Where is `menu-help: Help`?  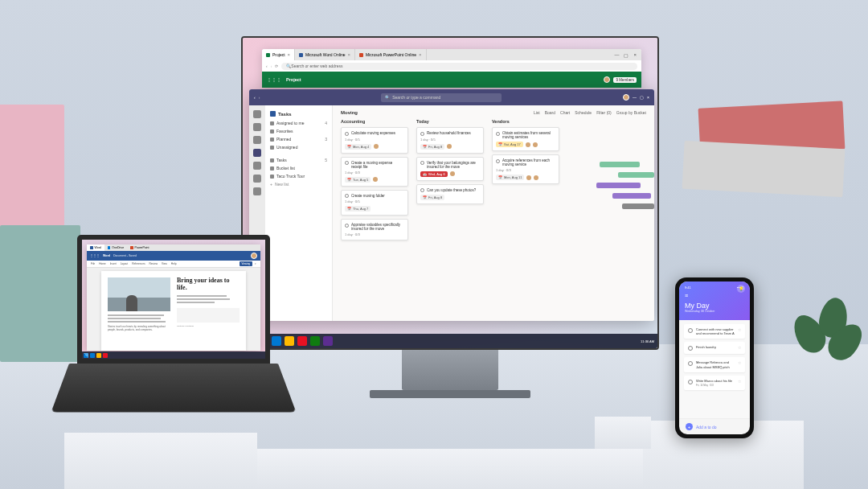
menu-help: Help is located at coordinates (174, 264).